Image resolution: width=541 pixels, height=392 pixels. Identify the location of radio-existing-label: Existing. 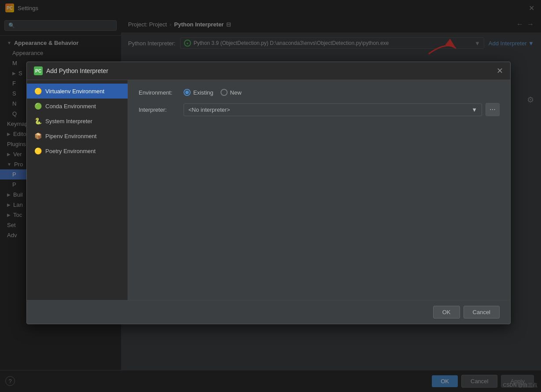
(203, 92).